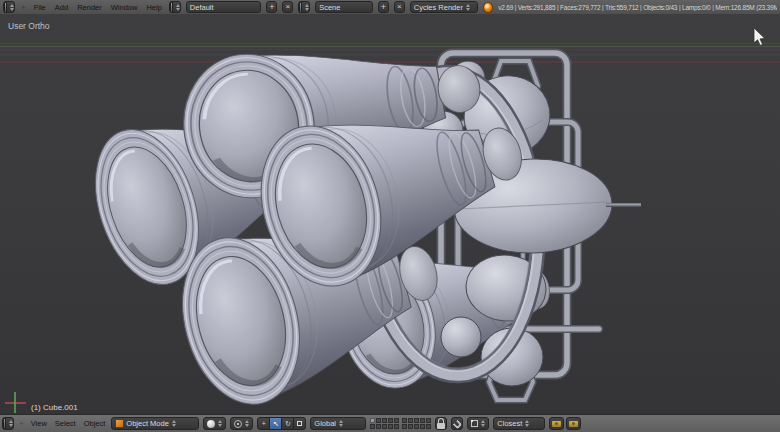 The height and width of the screenshot is (432, 780). I want to click on lock-to-scene-button, so click(441, 424).